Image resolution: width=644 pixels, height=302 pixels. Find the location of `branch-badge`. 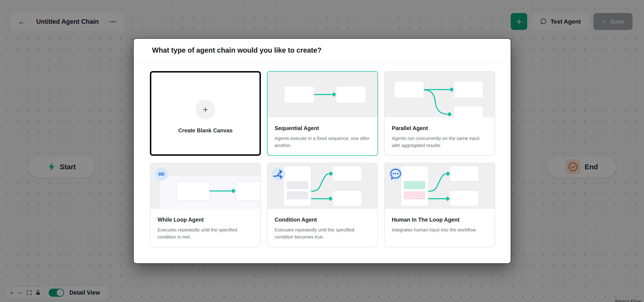

branch-badge is located at coordinates (278, 174).